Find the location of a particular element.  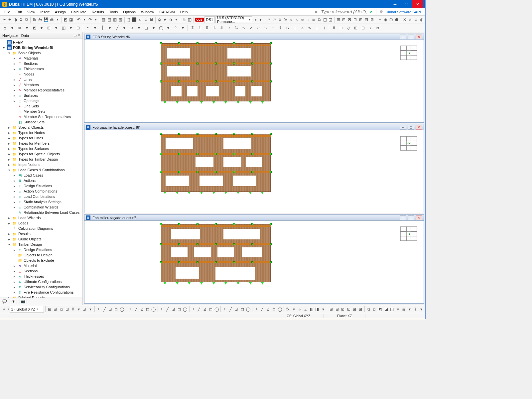

tb1-i7: ⟓ is located at coordinates (308, 20).